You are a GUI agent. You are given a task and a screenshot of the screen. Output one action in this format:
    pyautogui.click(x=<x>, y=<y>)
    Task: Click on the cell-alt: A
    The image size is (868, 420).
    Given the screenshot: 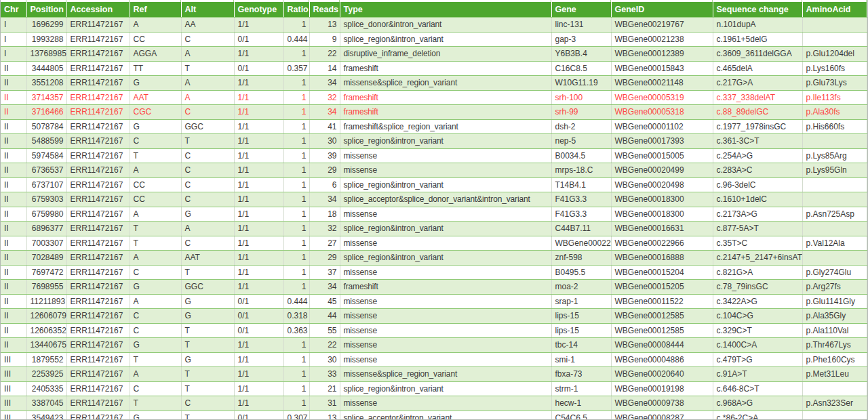 What is the action you would take?
    pyautogui.click(x=208, y=54)
    